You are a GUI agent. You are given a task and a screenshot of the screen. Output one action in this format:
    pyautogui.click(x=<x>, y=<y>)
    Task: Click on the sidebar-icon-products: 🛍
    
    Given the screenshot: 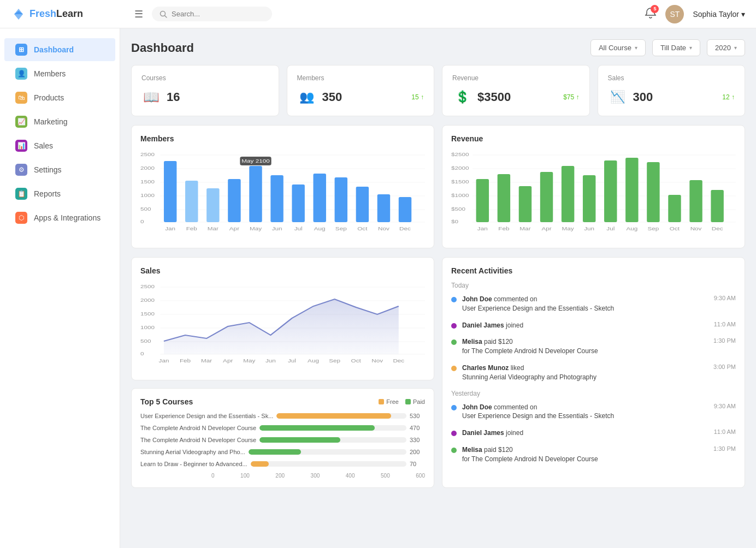 What is the action you would take?
    pyautogui.click(x=21, y=98)
    